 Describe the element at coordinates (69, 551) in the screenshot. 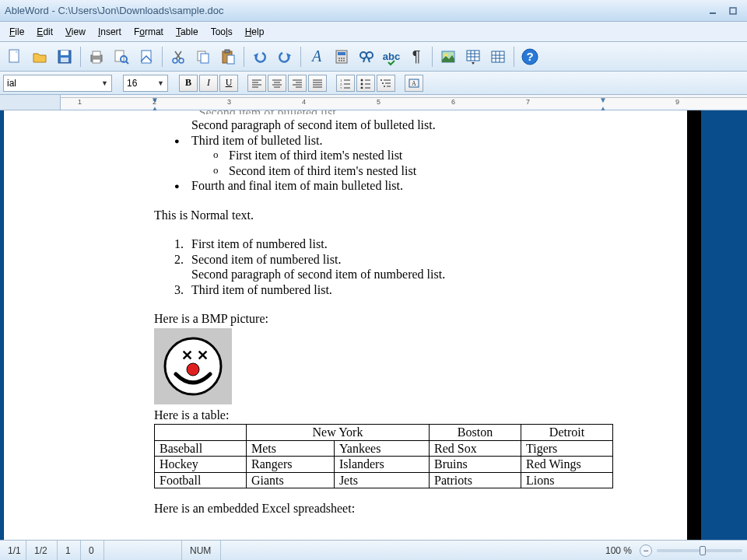

I see `status-column: 1` at that location.